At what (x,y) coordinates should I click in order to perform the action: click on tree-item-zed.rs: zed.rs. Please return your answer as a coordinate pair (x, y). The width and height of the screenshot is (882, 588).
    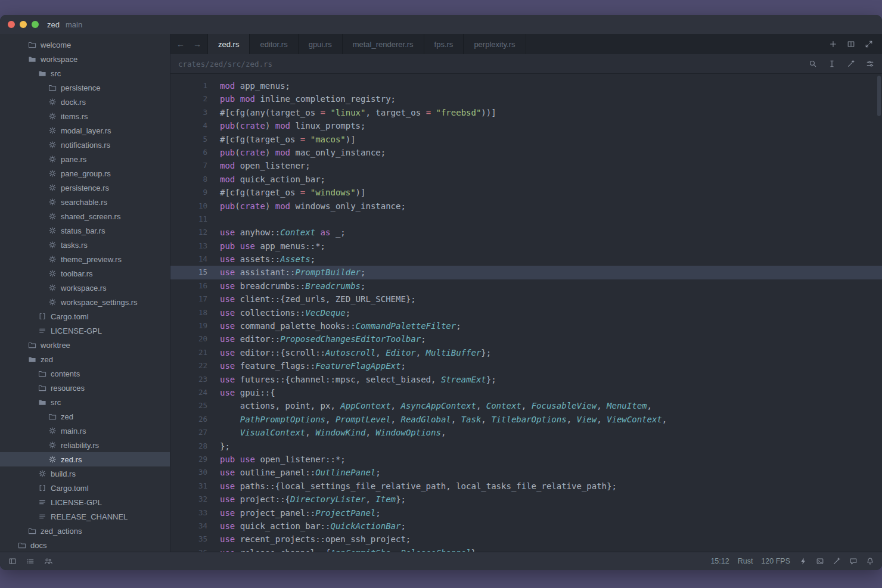
    Looking at the image, I should click on (85, 459).